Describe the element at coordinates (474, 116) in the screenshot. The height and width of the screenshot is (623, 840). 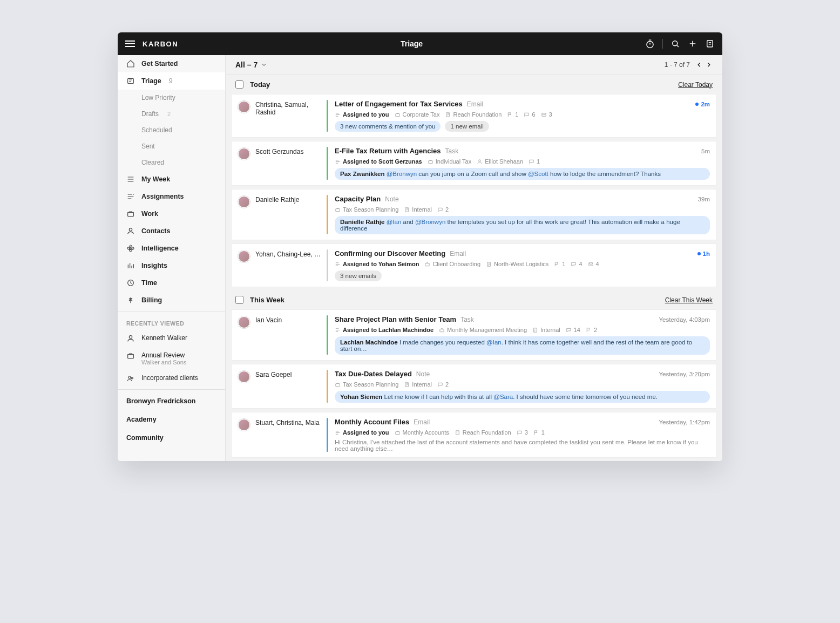
I see `triage-card: Christina, Samual, Rashid Letter of Enga…` at that location.